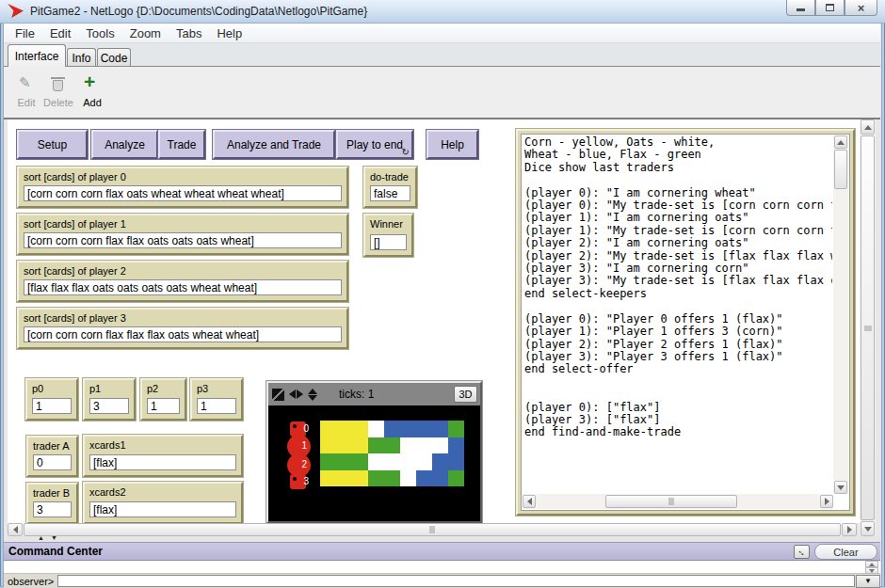 This screenshot has height=588, width=885. I want to click on splitter-down-icon: ▼, so click(55, 538).